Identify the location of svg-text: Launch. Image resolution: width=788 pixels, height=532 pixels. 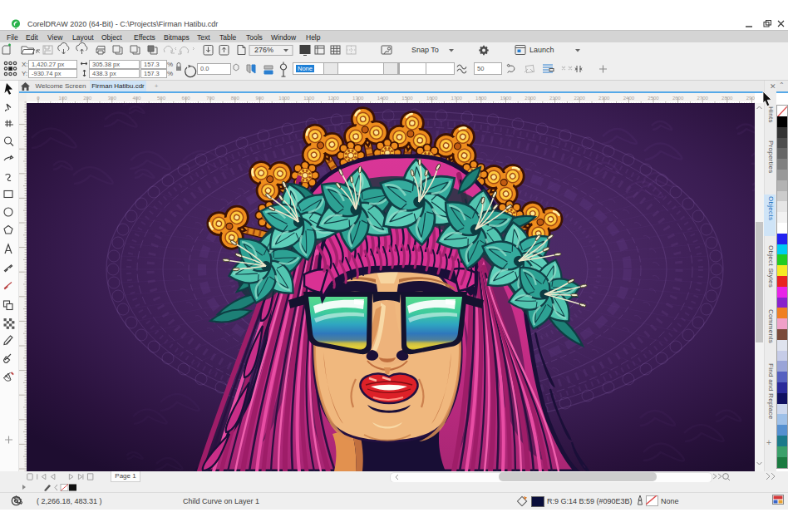
(542, 50).